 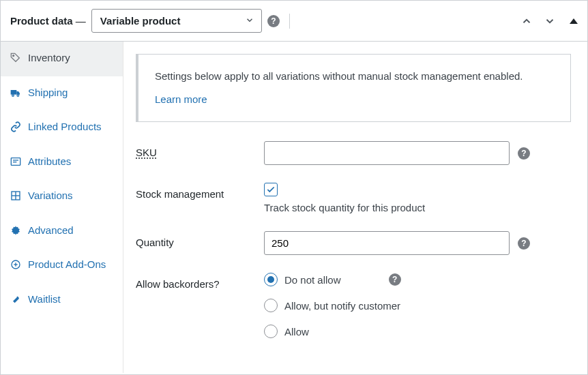 What do you see at coordinates (344, 207) in the screenshot?
I see `stock-management-description: Track stock quantity for this product` at bounding box center [344, 207].